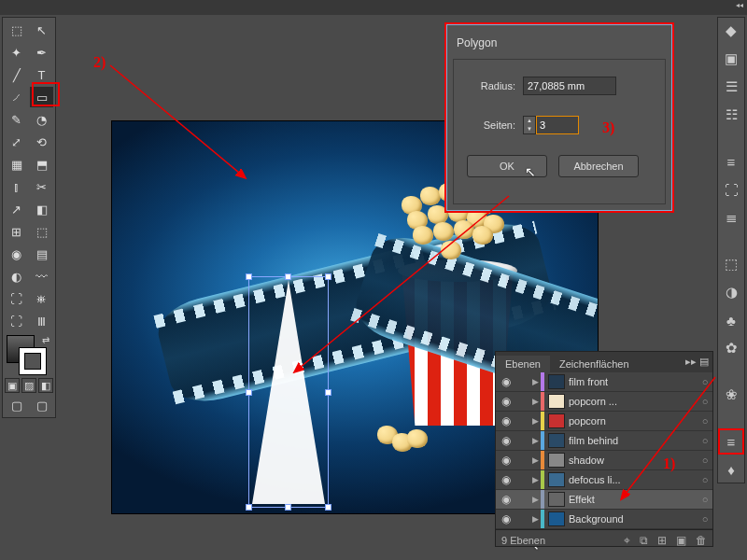 This screenshot has width=747, height=560. I want to click on layer-name: shadow, so click(633, 460).